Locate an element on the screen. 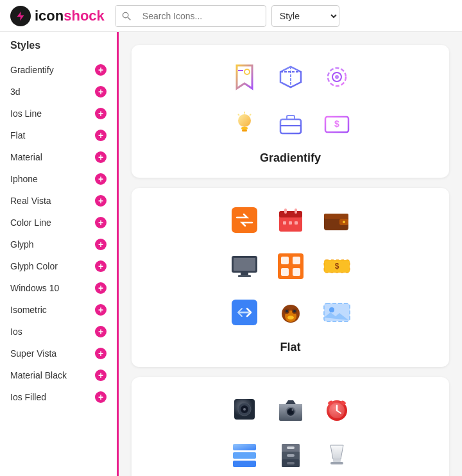 This screenshot has width=462, height=476. sidebar-item-isometric: Isometric + is located at coordinates (58, 310).